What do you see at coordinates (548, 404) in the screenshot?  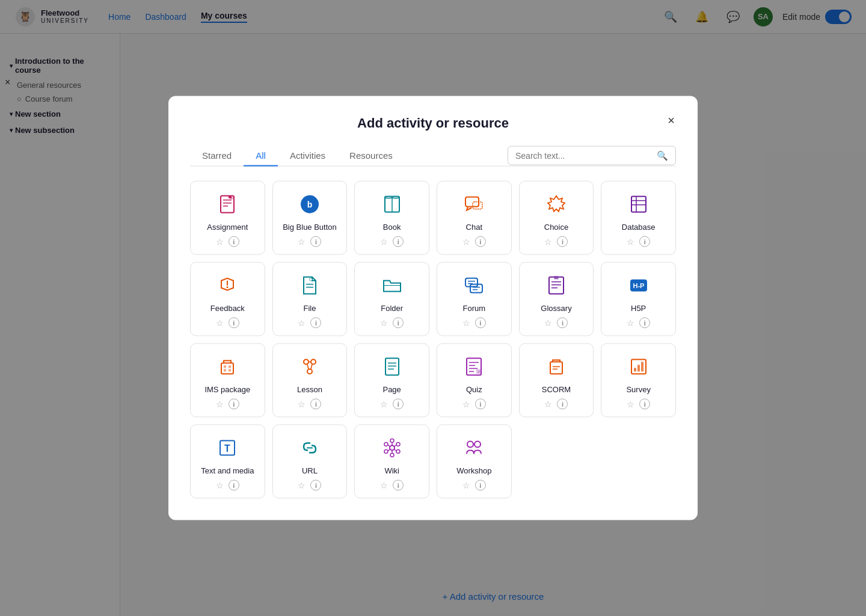 I see `scorm-star-button: ☆` at bounding box center [548, 404].